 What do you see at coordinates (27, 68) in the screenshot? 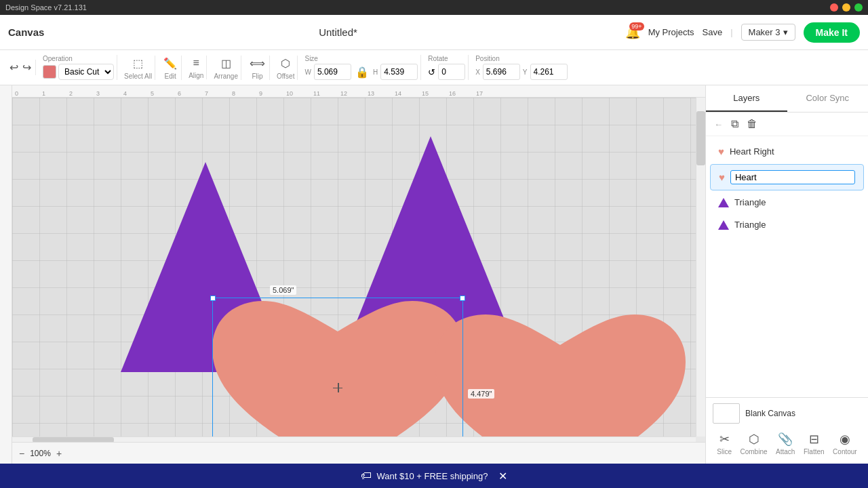
I see `redo-btn: ↪` at bounding box center [27, 68].